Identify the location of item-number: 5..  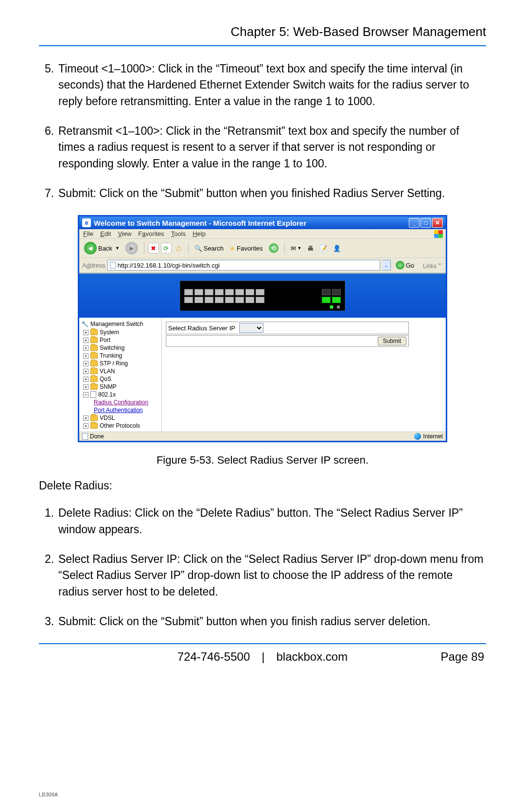
(52, 85).